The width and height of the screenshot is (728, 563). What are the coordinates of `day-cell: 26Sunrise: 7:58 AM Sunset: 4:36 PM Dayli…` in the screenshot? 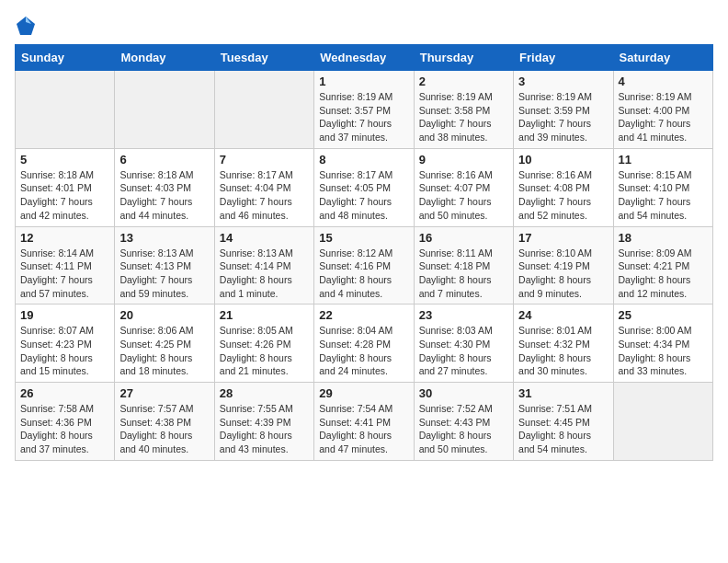 It's located at (65, 421).